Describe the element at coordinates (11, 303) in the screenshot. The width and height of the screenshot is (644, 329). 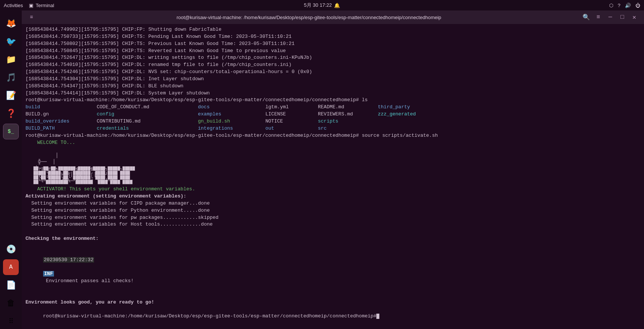
I see `taskbar-trash: 🗑` at that location.